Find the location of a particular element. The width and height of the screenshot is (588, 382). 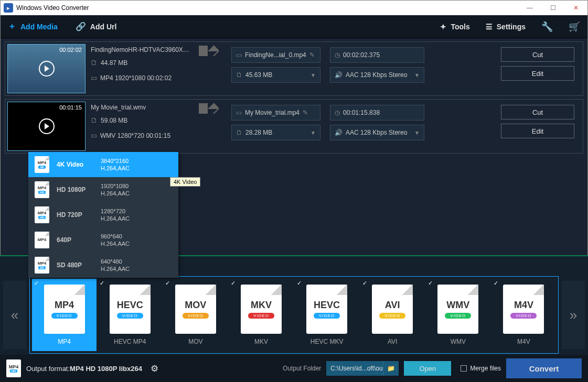

format-card-wmv: ✓WMVVIDEOWMV is located at coordinates (458, 315).